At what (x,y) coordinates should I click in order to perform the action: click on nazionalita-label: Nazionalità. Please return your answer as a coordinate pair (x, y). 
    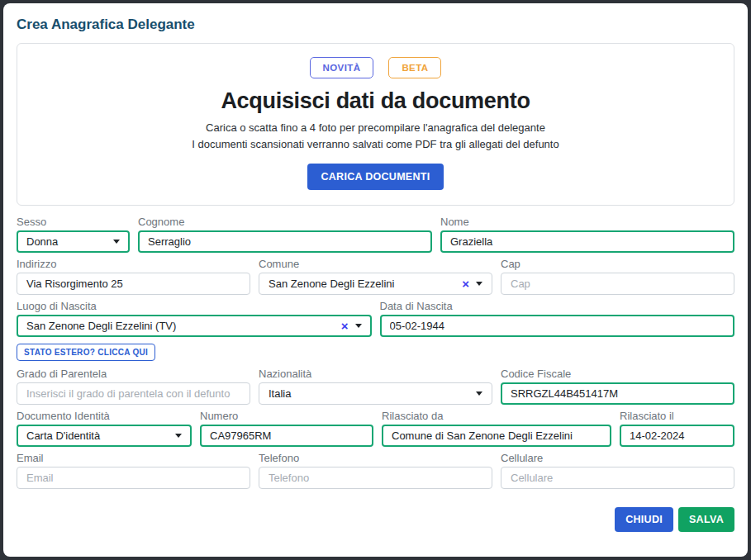
    Looking at the image, I should click on (375, 373).